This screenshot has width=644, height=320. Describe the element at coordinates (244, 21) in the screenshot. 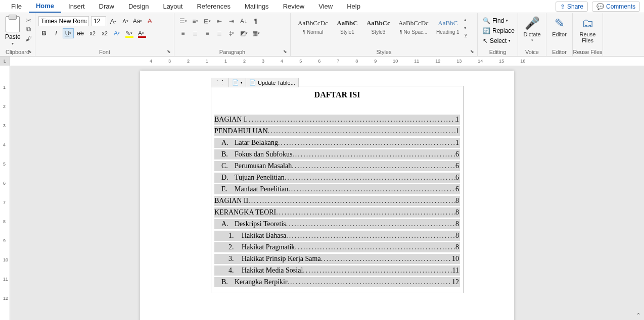

I see `sort-button: A↓` at that location.